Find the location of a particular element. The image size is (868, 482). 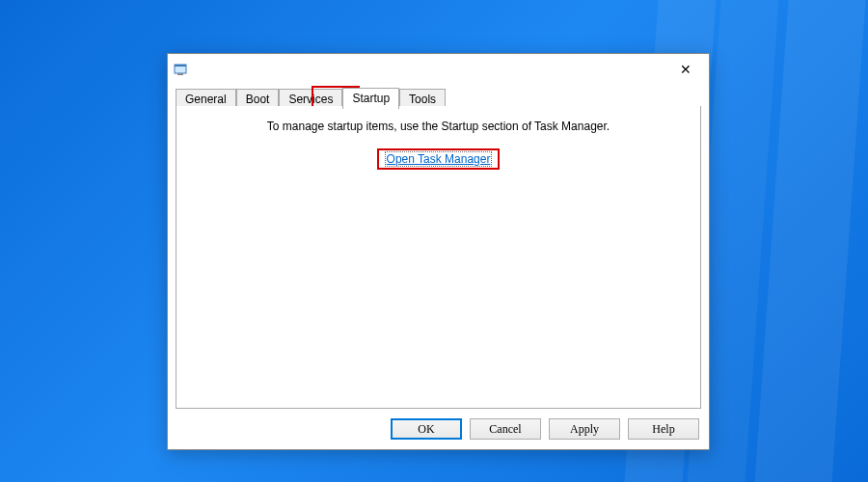

cancel-button: Cancel is located at coordinates (505, 429).